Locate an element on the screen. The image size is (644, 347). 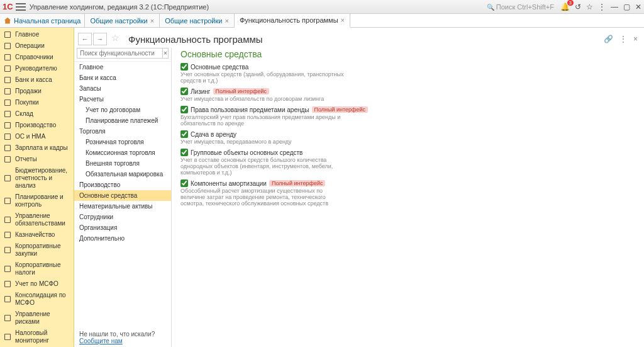
nav-item: Розничная торговля is located at coordinates (123, 142).